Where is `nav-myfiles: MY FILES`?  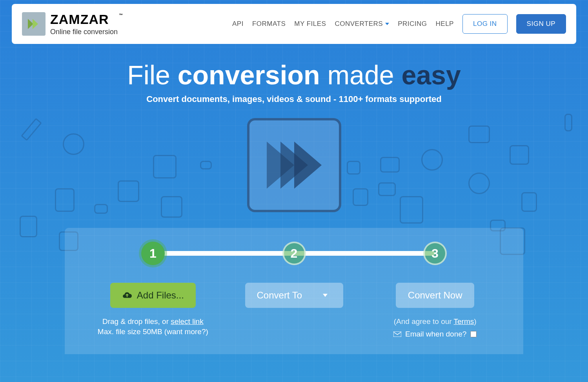 nav-myfiles: MY FILES is located at coordinates (310, 24).